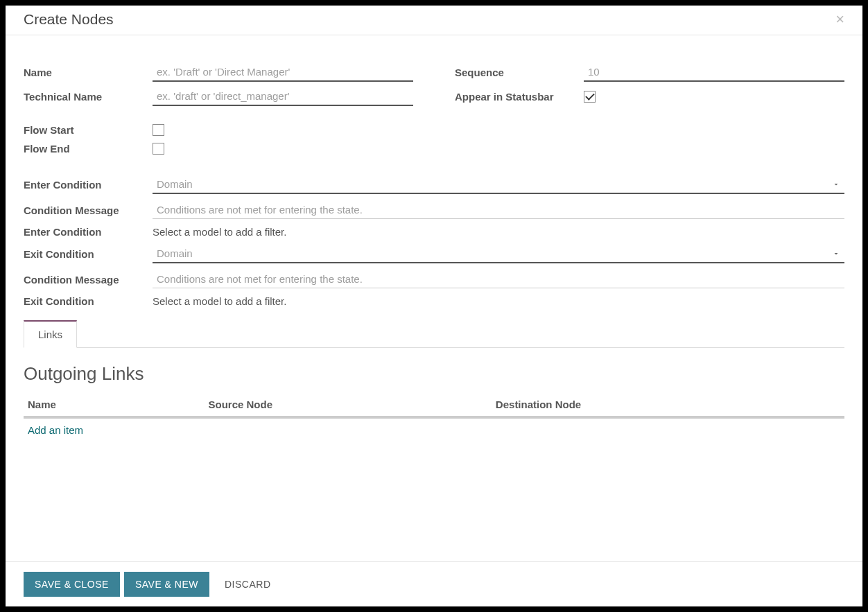 The height and width of the screenshot is (612, 868). Describe the element at coordinates (347, 405) in the screenshot. I see `col-source-node: Source Node` at that location.